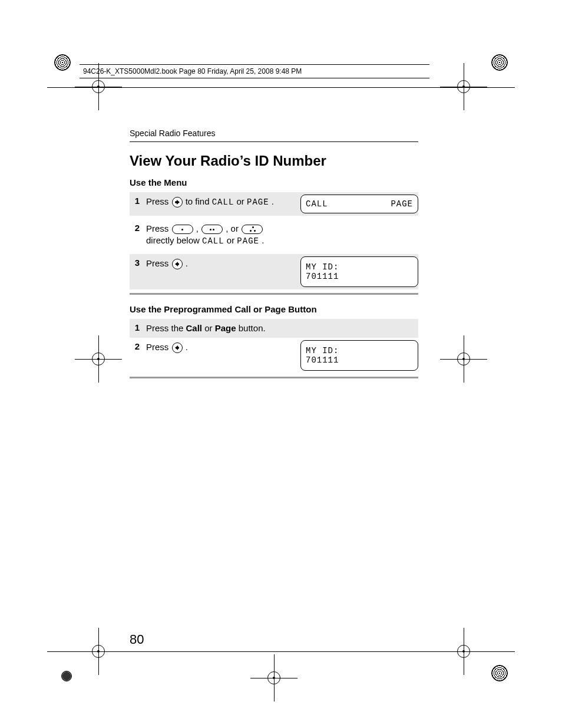 This screenshot has height=728, width=562. What do you see at coordinates (274, 161) in the screenshot?
I see `page-title: View Your Radio’s ID Number` at bounding box center [274, 161].